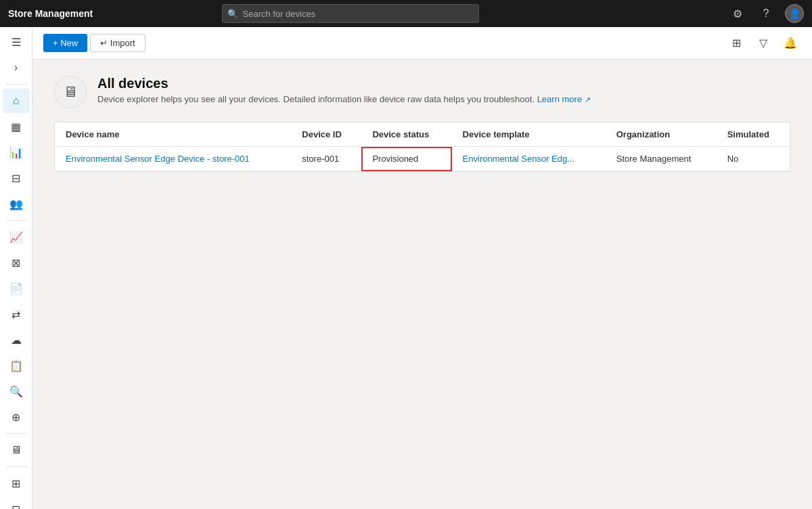 The image size is (812, 509). I want to click on new-button: + New, so click(65, 43).